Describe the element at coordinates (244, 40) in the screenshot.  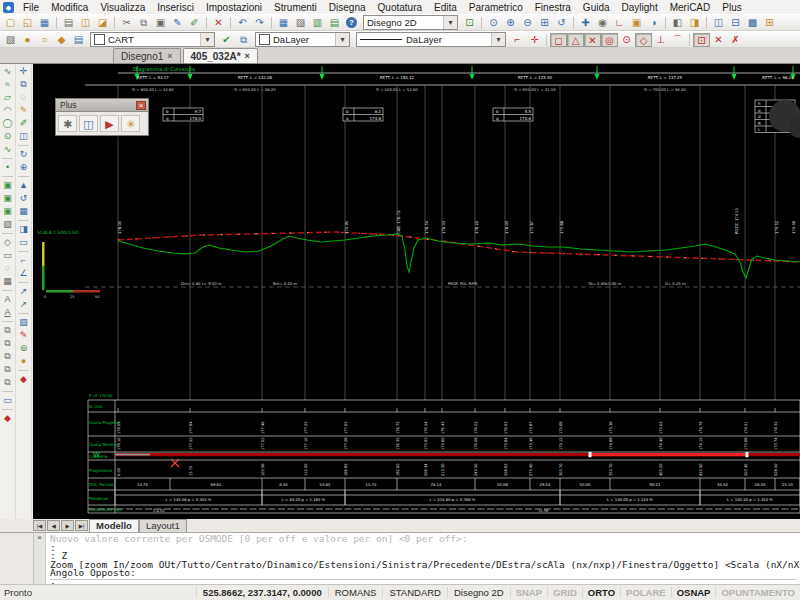
I see `layer-states-icon: ⧉` at that location.